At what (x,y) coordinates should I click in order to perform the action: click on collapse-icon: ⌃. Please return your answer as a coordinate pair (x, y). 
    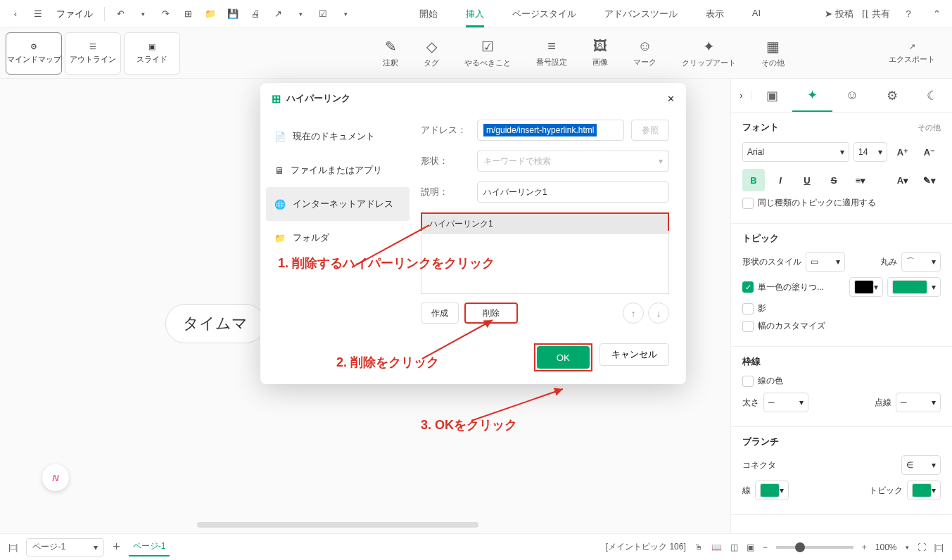
    Looking at the image, I should click on (937, 14).